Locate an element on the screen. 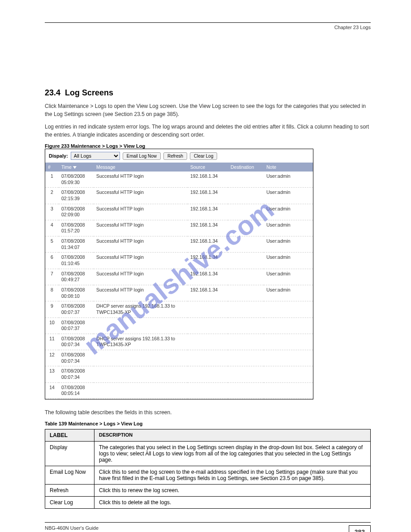 The height and width of the screenshot is (532, 411). sort-desc-icon is located at coordinates (75, 167).